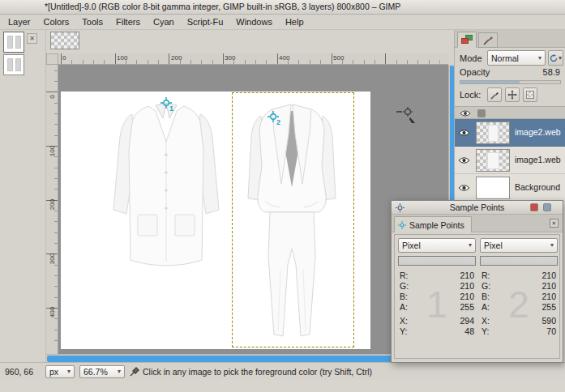  Describe the element at coordinates (437, 225) in the screenshot. I see `tab-label: Sample Points` at that location.